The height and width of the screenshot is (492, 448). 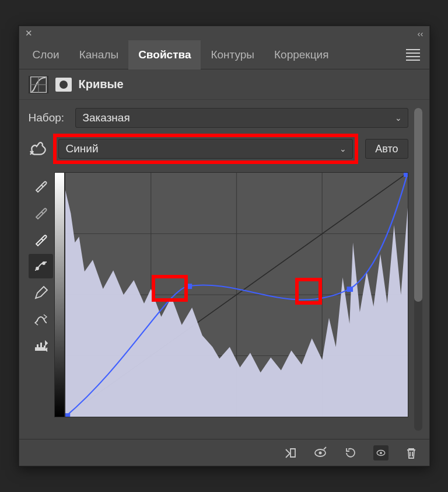 What do you see at coordinates (41, 293) in the screenshot?
I see `pencil-tool-icon` at bounding box center [41, 293].